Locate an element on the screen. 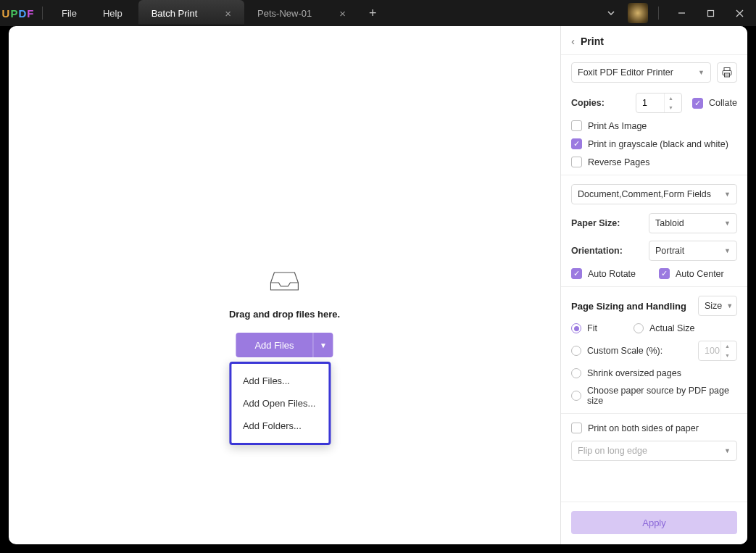 The image size is (756, 553). sizing-mode-selected: Size is located at coordinates (713, 306).